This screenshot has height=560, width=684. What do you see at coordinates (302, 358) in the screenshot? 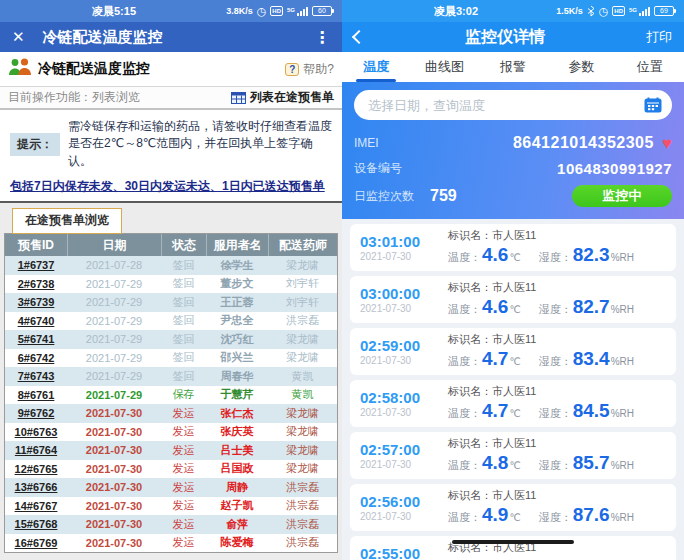
I see `row-pharmacist-name: 梁龙啸` at bounding box center [302, 358].